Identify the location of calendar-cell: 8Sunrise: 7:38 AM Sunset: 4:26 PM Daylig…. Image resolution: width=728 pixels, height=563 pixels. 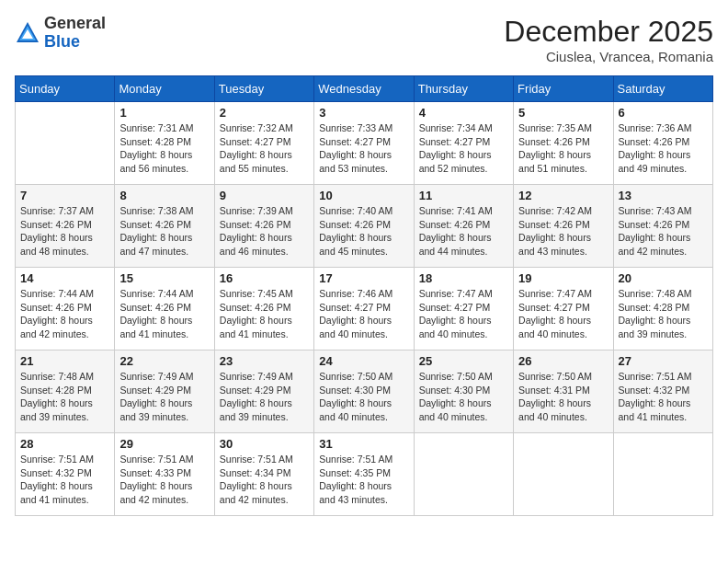
(165, 226).